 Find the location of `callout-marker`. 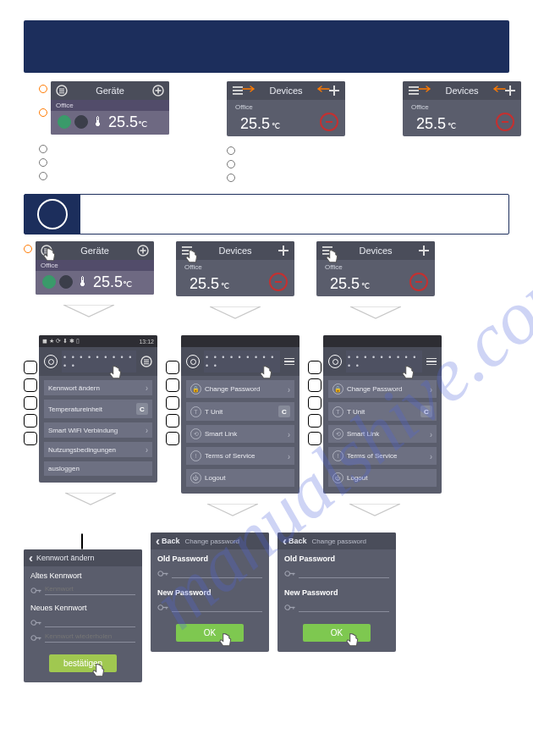

callout-marker is located at coordinates (43, 113).